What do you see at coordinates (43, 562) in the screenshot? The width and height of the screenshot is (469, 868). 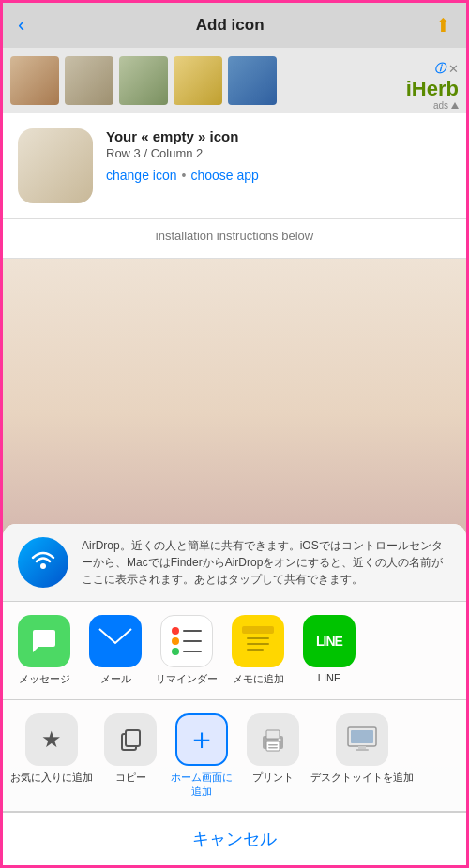 I see `airdrop-icon` at bounding box center [43, 562].